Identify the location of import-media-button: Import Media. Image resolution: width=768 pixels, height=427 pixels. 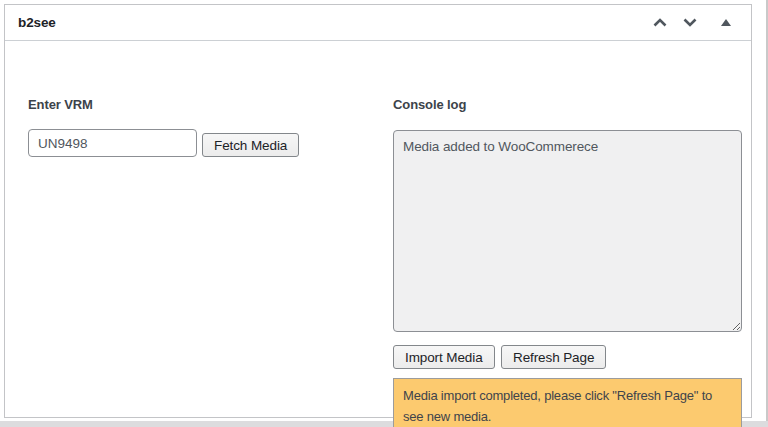
(444, 357).